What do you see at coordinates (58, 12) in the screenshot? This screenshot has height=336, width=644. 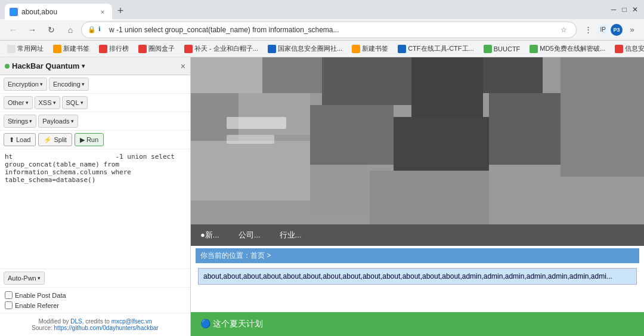 I see `browser-tab: 🌐 about,abou ×` at bounding box center [58, 12].